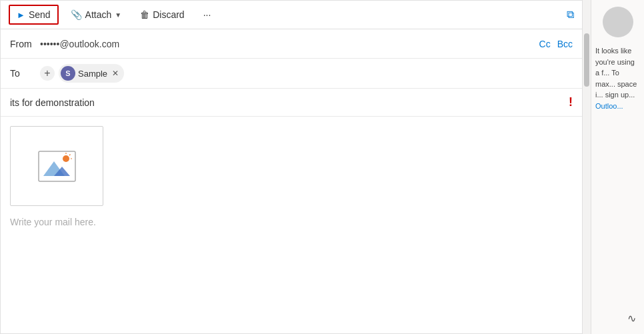 The width and height of the screenshot is (644, 334). Describe the element at coordinates (307, 73) in the screenshot. I see `to-area: + S Sample ✕` at that location.